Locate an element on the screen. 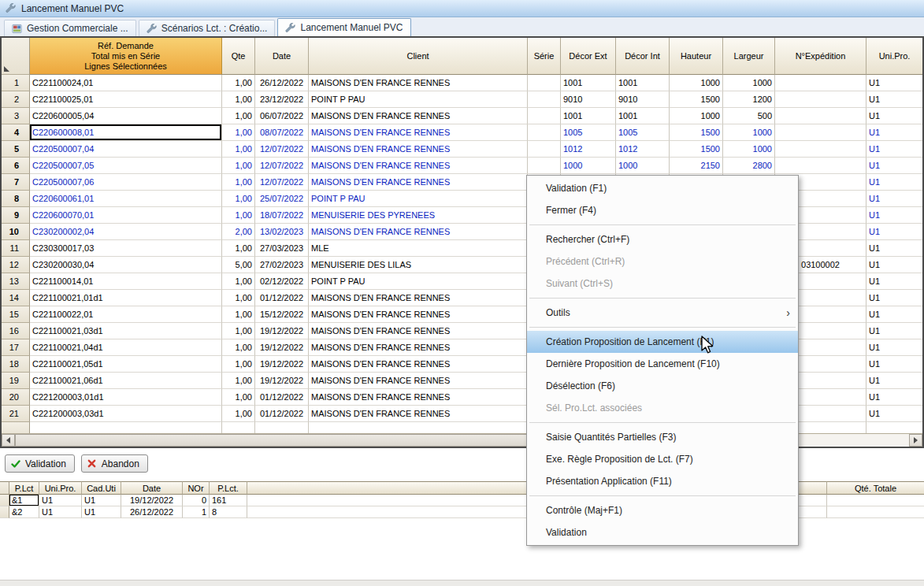 The width and height of the screenshot is (924, 586). grid-cell: 12/07/2022 is located at coordinates (282, 150).